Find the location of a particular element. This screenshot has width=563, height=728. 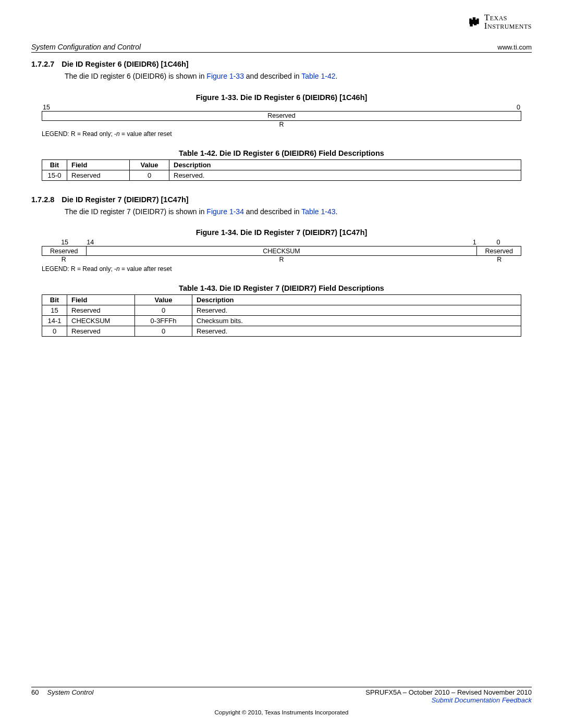

section-heading-1: 1.7.2.7 Die ID Register 6 (DIEIDR6) [1C4… is located at coordinates (282, 64).